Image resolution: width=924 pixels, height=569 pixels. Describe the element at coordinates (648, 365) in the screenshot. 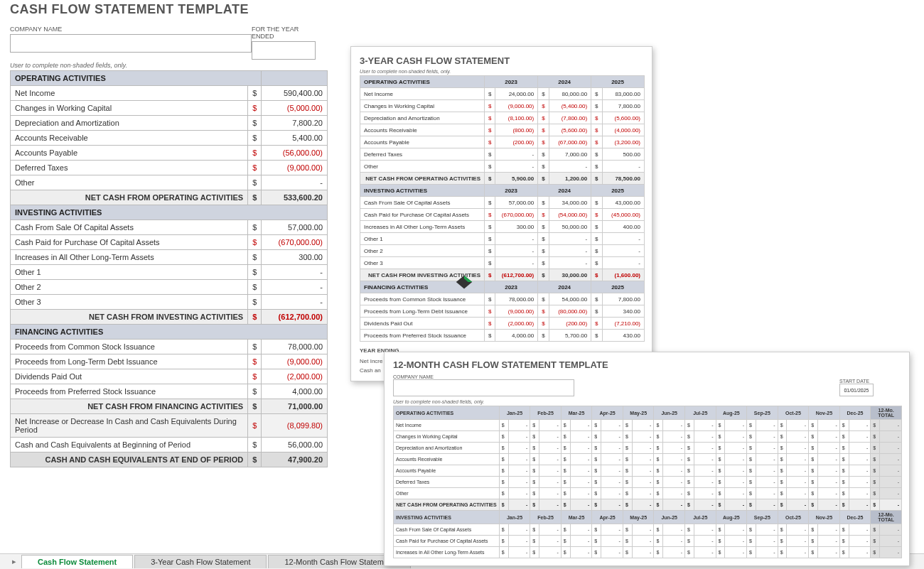

I see `twelve-month-title: 12-MONTH CASH FLOW STATEMENT TEMPLATE` at that location.